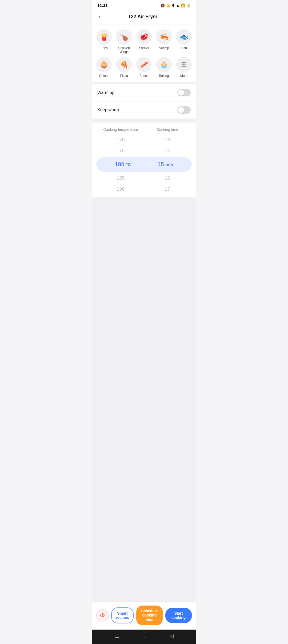 The height and width of the screenshot is (644, 288). What do you see at coordinates (144, 637) in the screenshot?
I see `nav-bar: ☰ □ ◁` at bounding box center [144, 637].